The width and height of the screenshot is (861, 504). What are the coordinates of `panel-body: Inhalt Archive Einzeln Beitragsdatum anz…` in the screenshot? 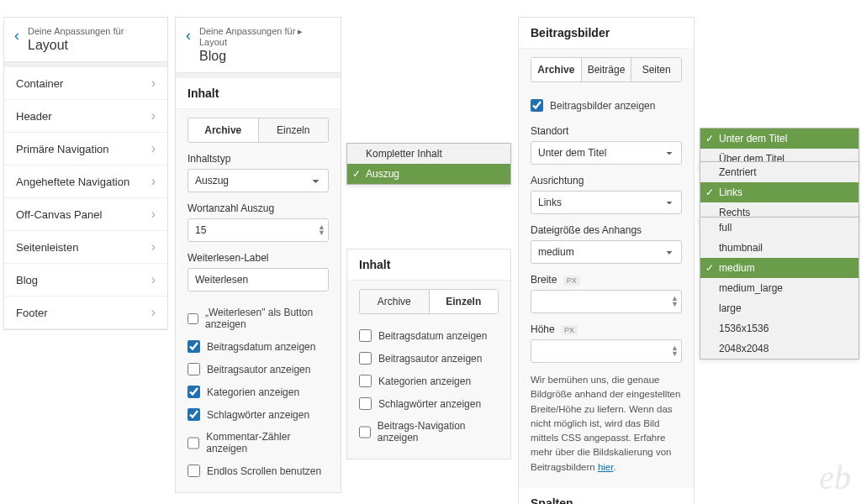 It's located at (429, 354).